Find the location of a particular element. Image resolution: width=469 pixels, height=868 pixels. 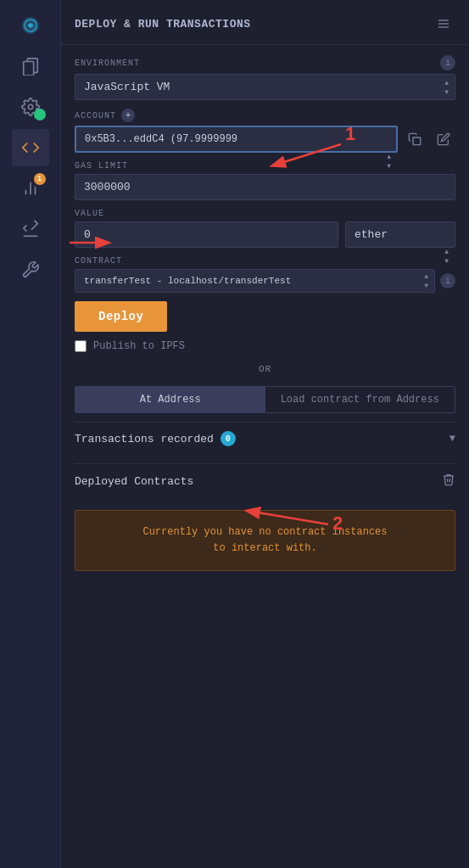

header: DEPLOY & RUN TRANSACTIONS is located at coordinates (265, 22).